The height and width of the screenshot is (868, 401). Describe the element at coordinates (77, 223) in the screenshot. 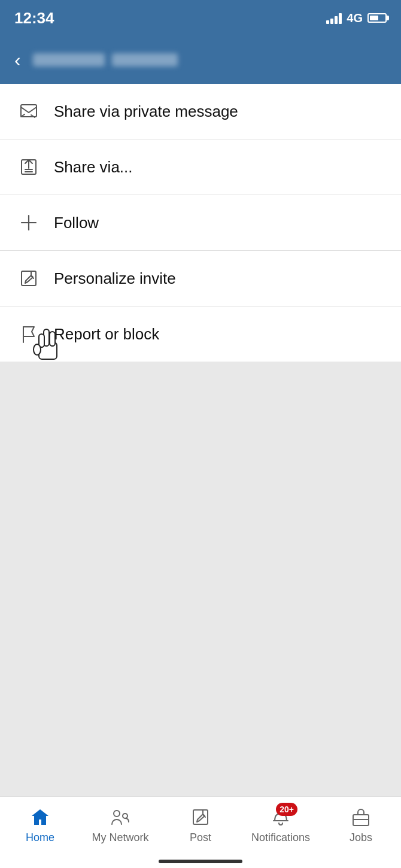

I see `menu-label-follow: Follow` at that location.